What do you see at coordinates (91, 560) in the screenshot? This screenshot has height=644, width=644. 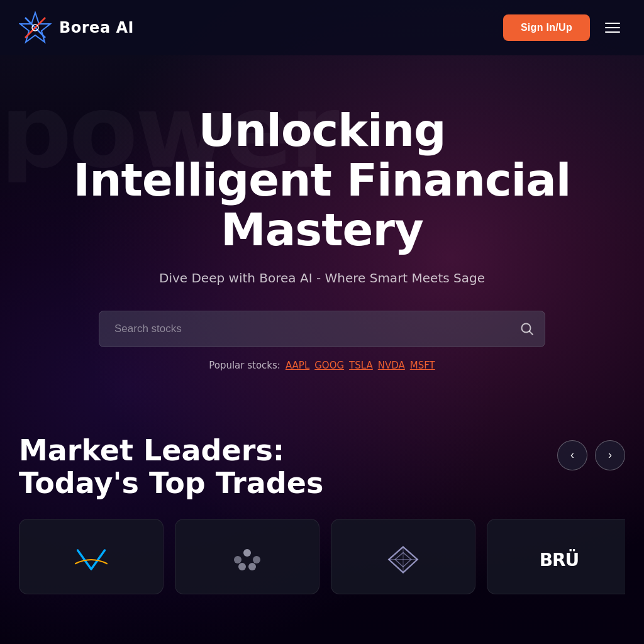 I see `visa-logo-icon` at bounding box center [91, 560].